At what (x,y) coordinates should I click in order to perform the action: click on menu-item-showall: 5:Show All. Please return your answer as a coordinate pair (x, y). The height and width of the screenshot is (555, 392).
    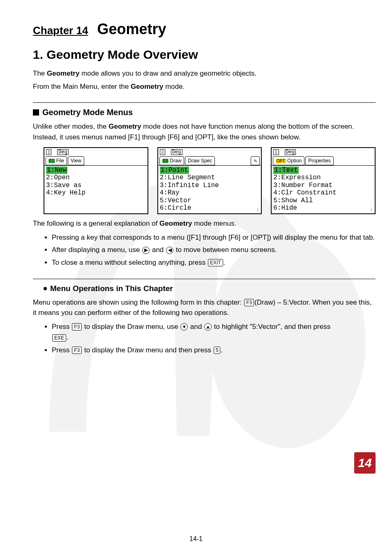
    Looking at the image, I should click on (323, 201).